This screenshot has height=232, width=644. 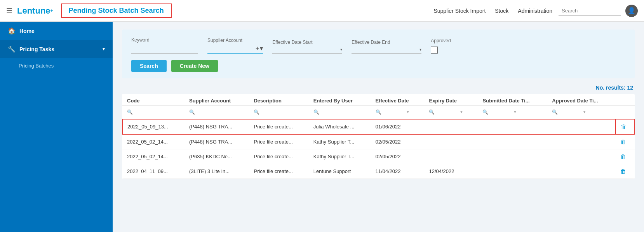 I want to click on entered-by-search-icon: 🔍, so click(x=316, y=112).